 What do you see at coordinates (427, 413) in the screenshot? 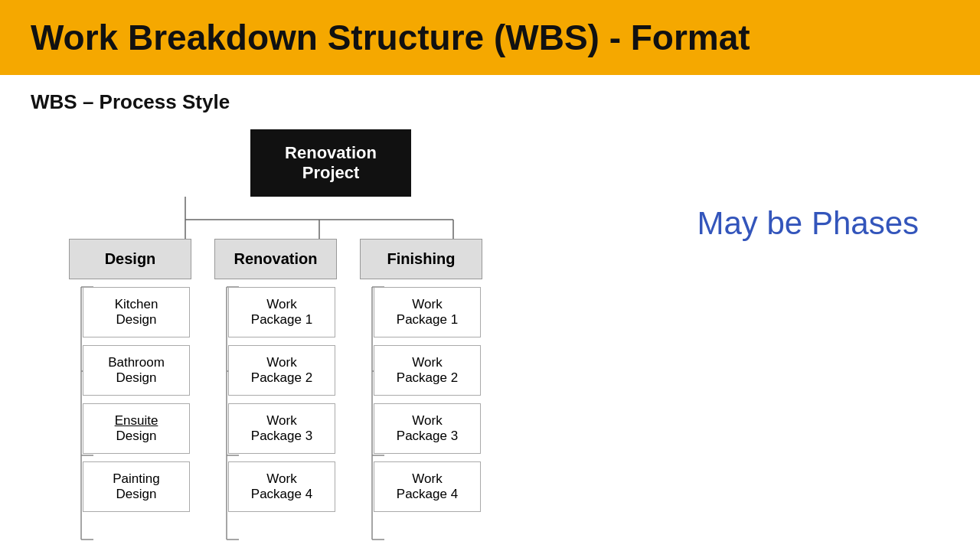
I see `children-finishing: WorkPackage 1 WorkPackage 2 WorkPackage …` at bounding box center [427, 413].